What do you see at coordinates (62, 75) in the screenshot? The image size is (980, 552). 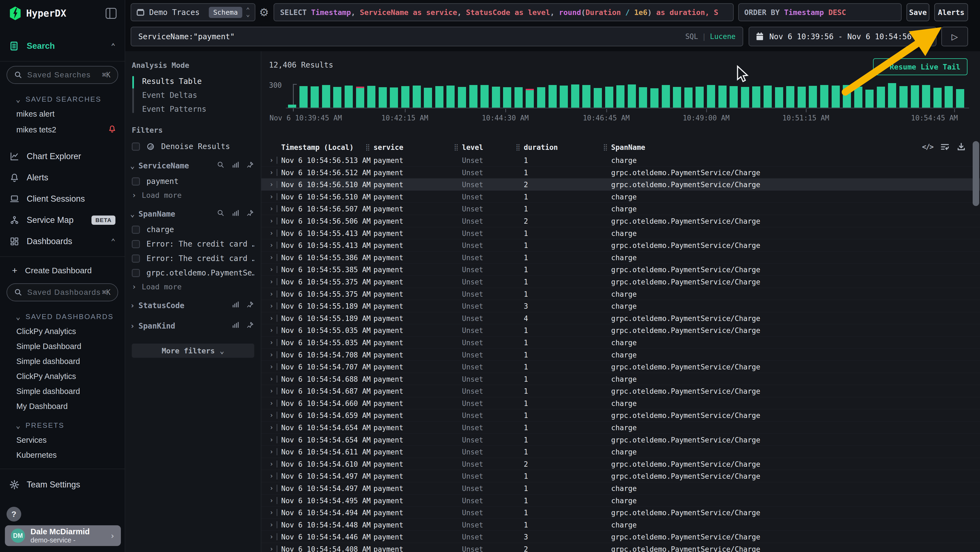 I see `saved-searches-input: Saved Searches ⌘K` at bounding box center [62, 75].